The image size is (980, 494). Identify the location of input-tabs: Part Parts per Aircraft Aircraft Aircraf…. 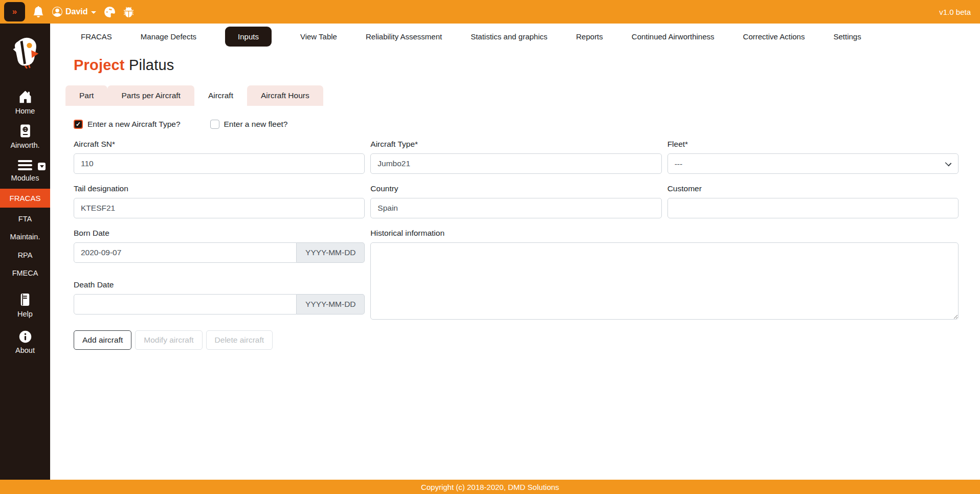
(512, 96).